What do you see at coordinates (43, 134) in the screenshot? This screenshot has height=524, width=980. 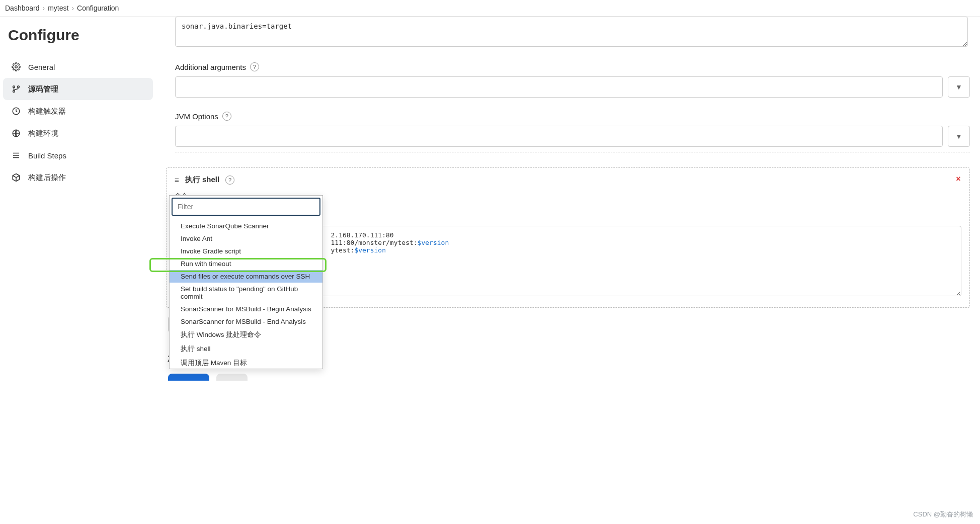 I see `sidebar-item-label: 构建环境` at bounding box center [43, 134].